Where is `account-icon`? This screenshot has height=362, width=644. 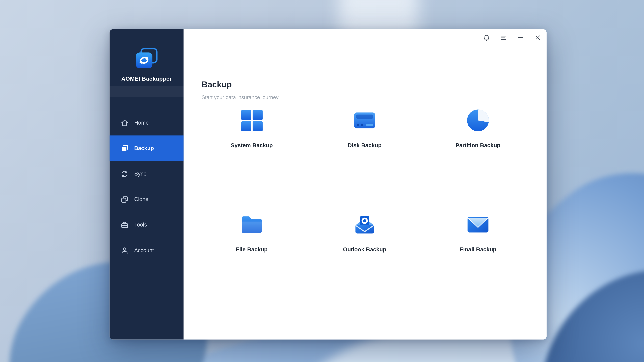 account-icon is located at coordinates (124, 250).